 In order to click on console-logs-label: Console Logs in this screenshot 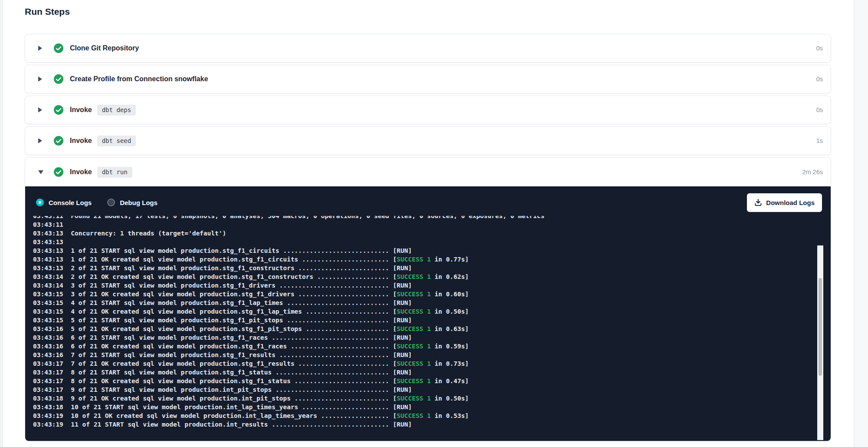, I will do `click(70, 202)`.